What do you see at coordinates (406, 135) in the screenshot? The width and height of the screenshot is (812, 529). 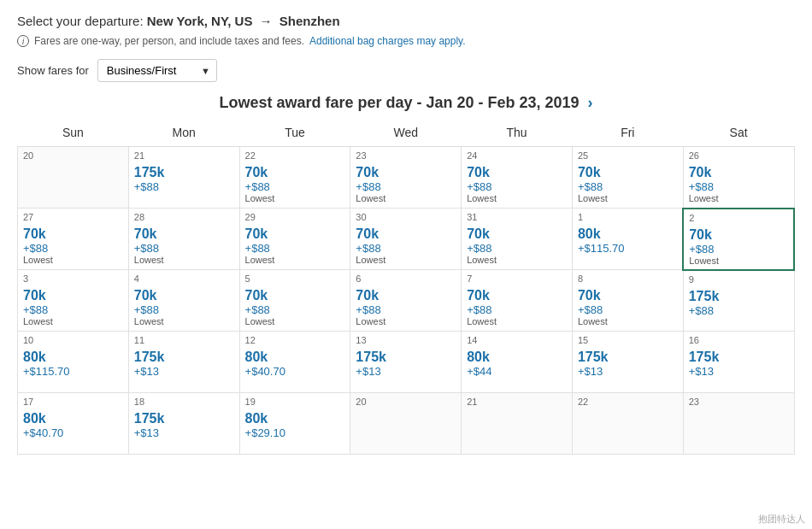 I see `day-header-wed: Wed` at bounding box center [406, 135].